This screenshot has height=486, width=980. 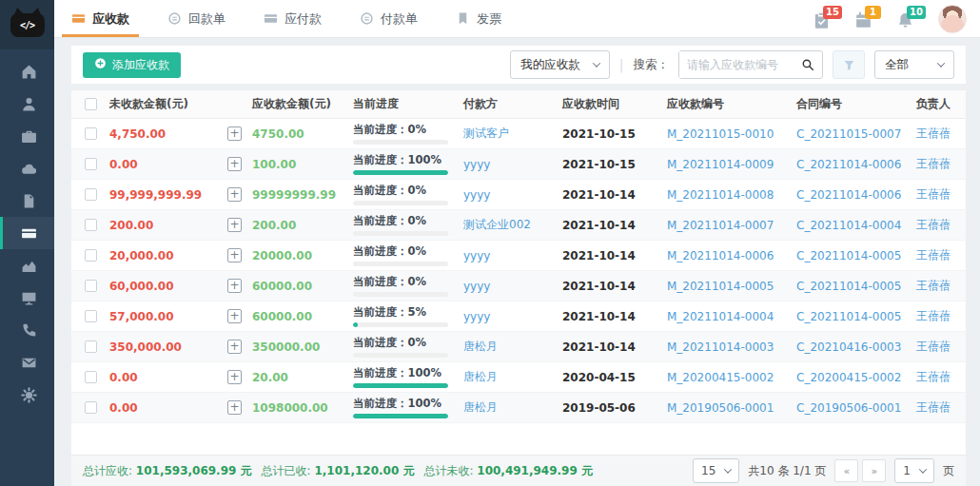 I want to click on next-page-button: », so click(x=873, y=471).